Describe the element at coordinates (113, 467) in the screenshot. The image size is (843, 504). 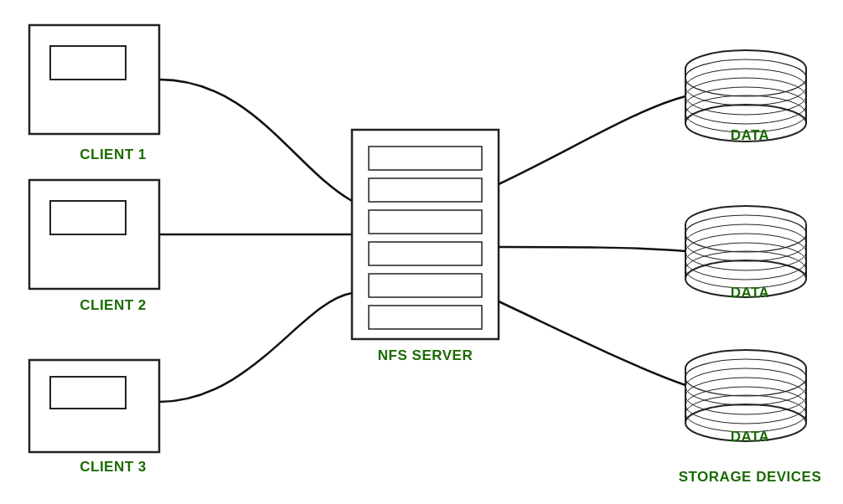
I see `client3-label: CLIENT 3` at that location.